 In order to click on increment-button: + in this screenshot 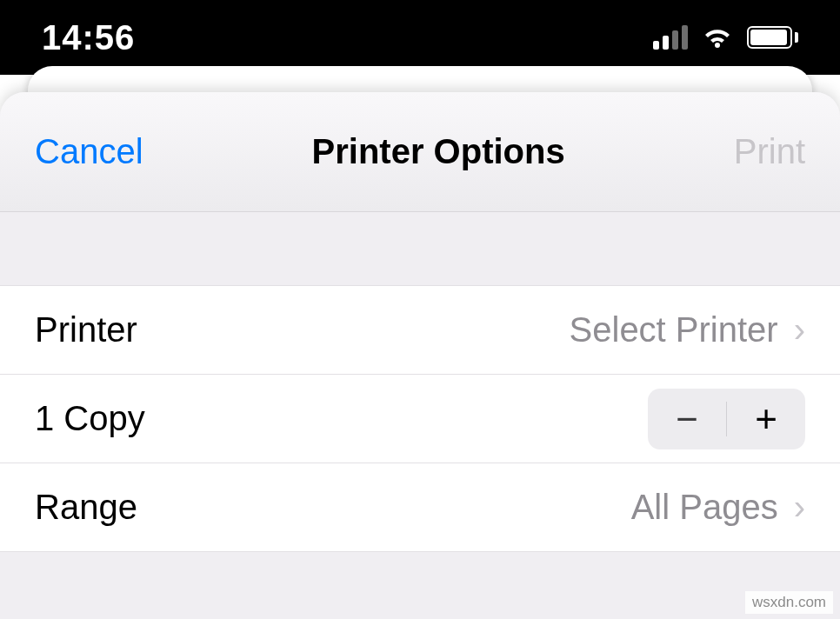, I will do `click(766, 419)`.